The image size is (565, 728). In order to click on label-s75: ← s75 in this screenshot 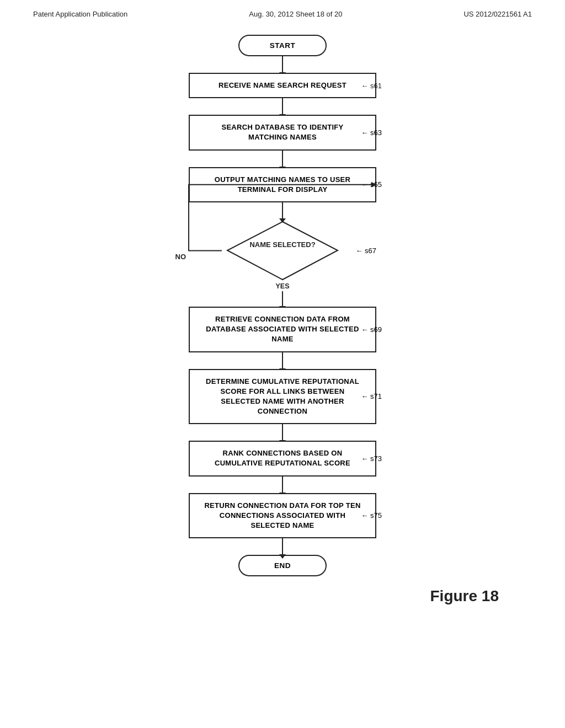, I will do `click(371, 515)`.